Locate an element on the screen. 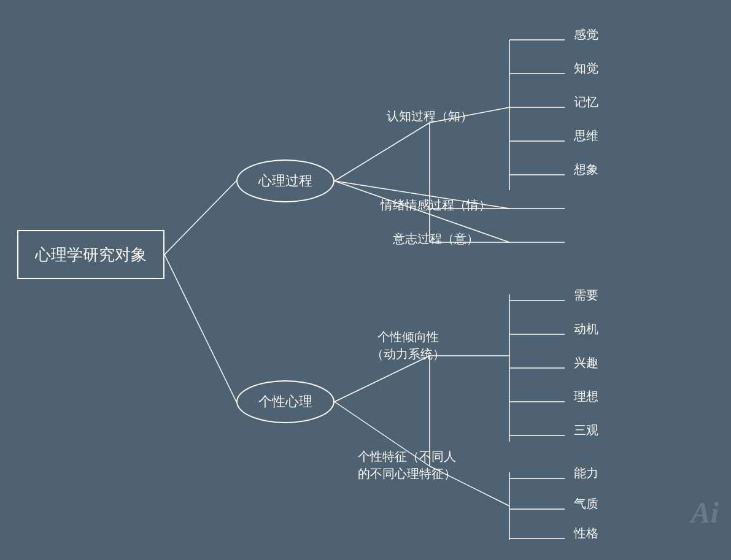 The height and width of the screenshot is (560, 731). sub-item-interest: 兴趣 is located at coordinates (586, 363).